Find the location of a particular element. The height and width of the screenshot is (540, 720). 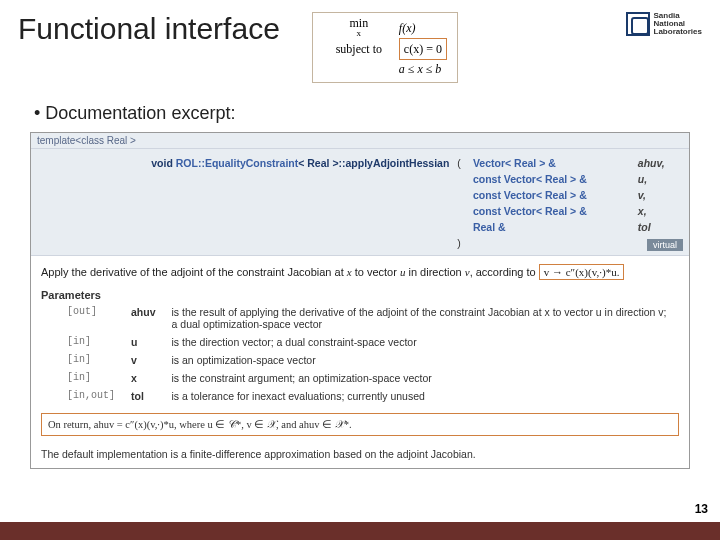

param-row: [in] v is an optimization-space vector is located at coordinates (369, 360).